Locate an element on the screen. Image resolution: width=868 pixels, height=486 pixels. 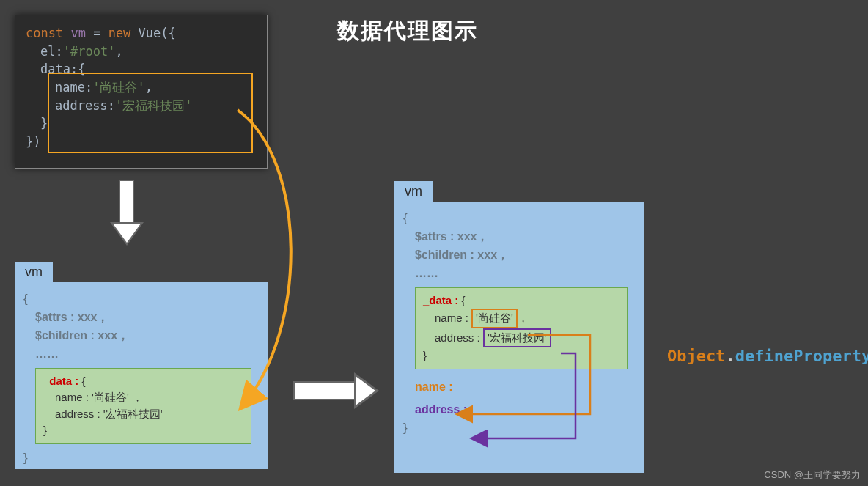
data-name-line: name : '尚硅谷' ， is located at coordinates (144, 397).